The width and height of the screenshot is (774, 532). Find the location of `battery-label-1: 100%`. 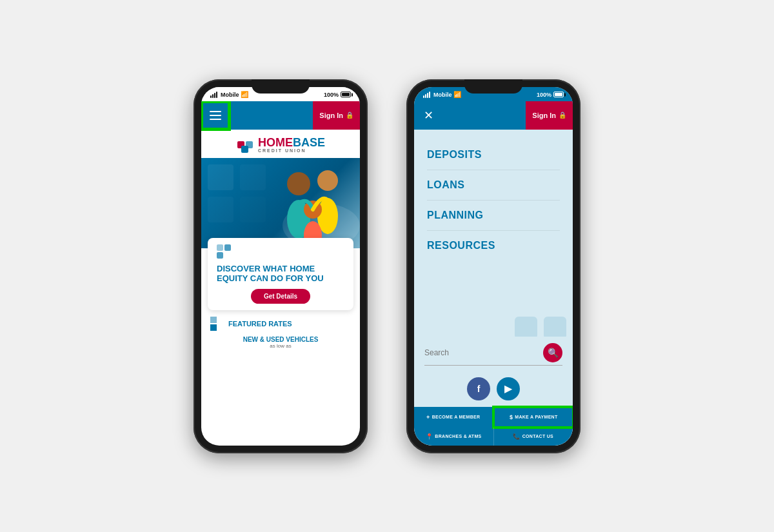

battery-label-1: 100% is located at coordinates (332, 95).